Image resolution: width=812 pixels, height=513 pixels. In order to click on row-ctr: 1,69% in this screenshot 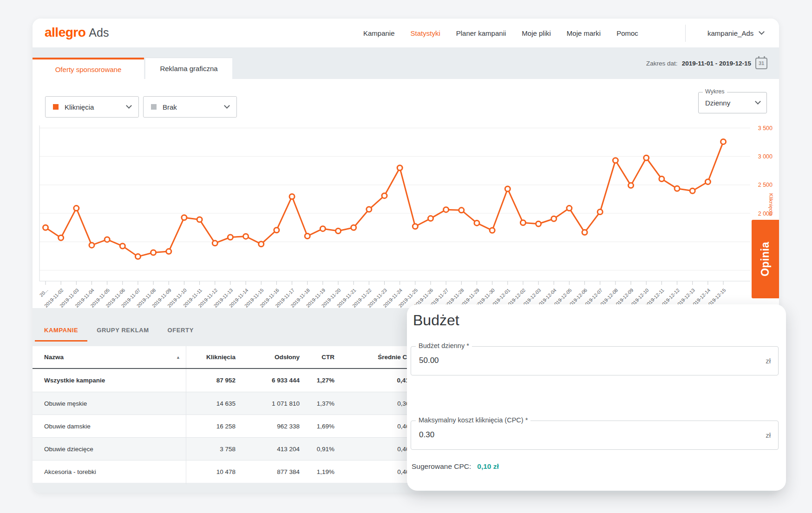, I will do `click(317, 427)`.